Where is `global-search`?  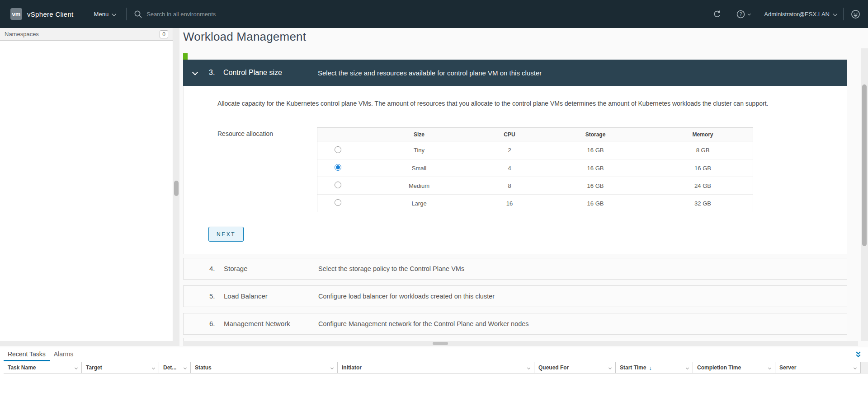
global-search is located at coordinates (203, 14).